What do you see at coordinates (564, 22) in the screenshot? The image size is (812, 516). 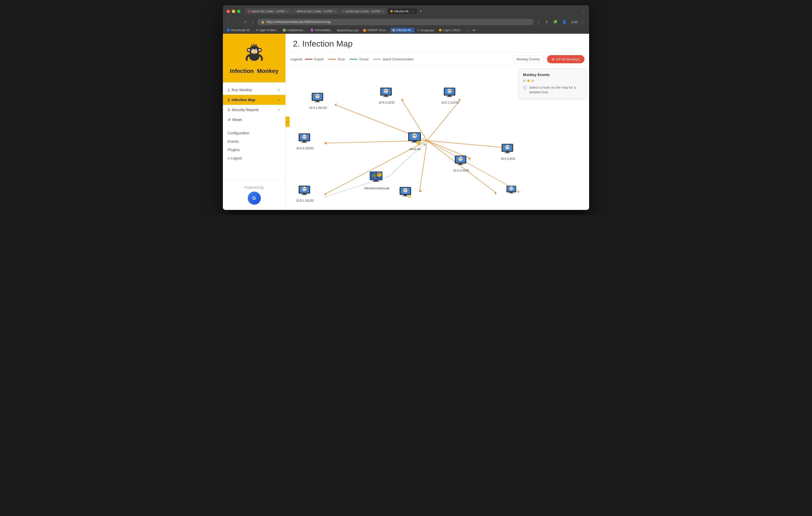 I see `profile-button: 👤` at bounding box center [564, 22].